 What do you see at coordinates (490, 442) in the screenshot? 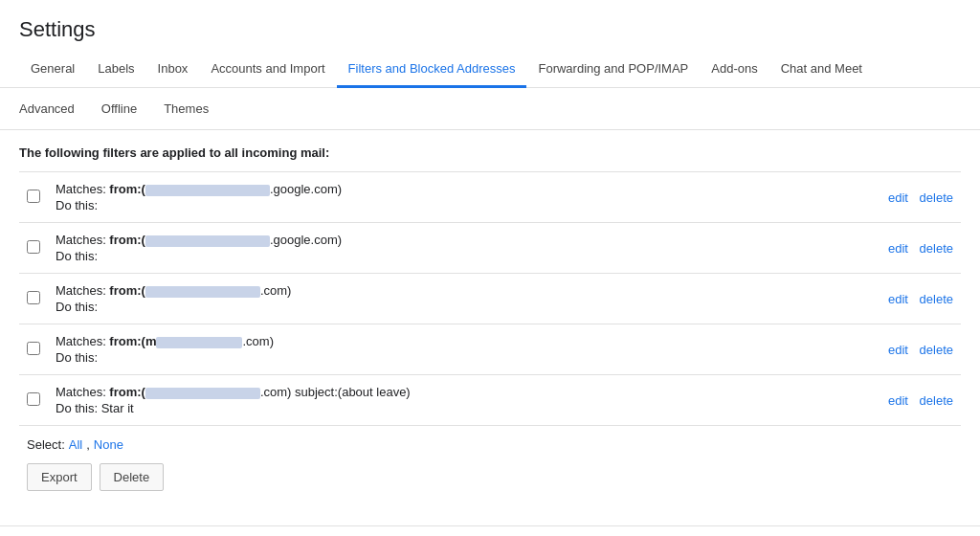
I see `select-row: Select: All, None` at bounding box center [490, 442].